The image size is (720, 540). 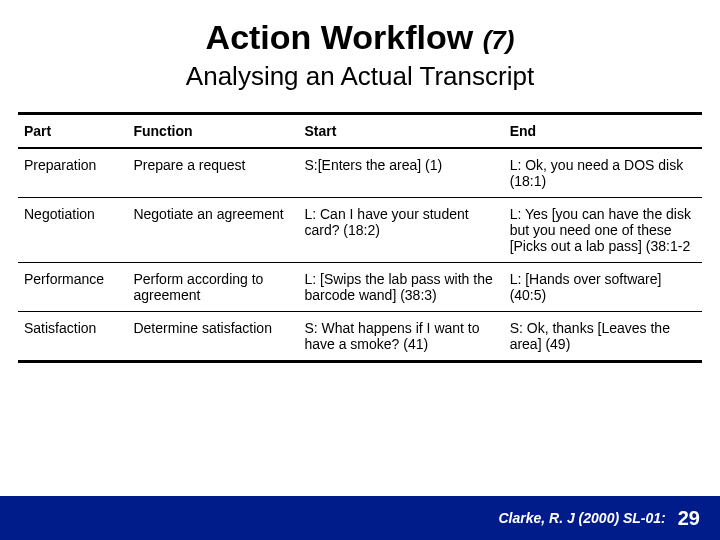 What do you see at coordinates (360, 518) in the screenshot?
I see `slide-footer: Clarke, R. J (2000) SL-01: 29` at bounding box center [360, 518].